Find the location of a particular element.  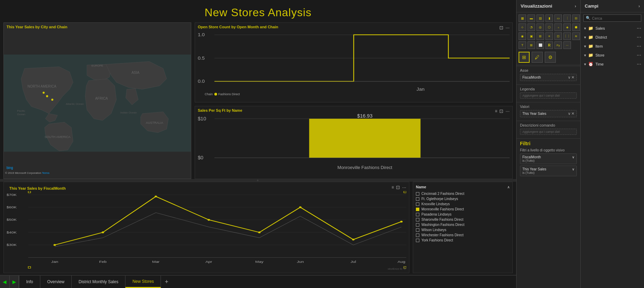

campi-search-input is located at coordinates (616, 18).